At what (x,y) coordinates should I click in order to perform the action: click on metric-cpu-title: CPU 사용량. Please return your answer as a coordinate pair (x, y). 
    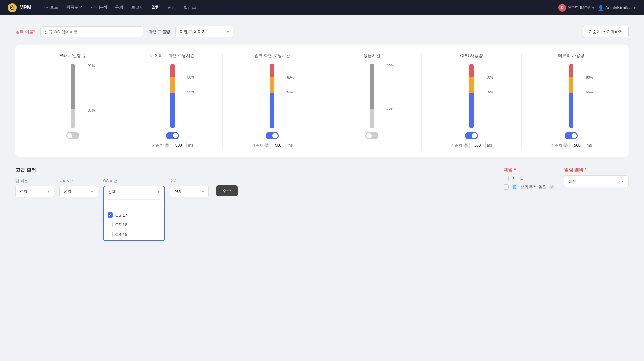
    Looking at the image, I should click on (471, 56).